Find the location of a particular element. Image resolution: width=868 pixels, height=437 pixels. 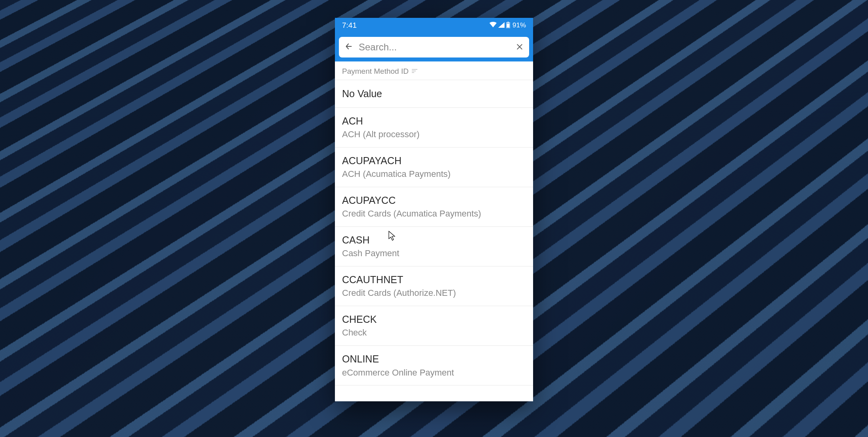

payment-method-desc: eCommerce Online Payment is located at coordinates (434, 373).